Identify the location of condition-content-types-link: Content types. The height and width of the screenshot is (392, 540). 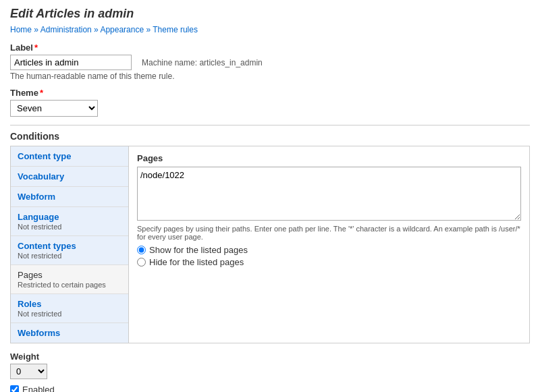
(47, 246).